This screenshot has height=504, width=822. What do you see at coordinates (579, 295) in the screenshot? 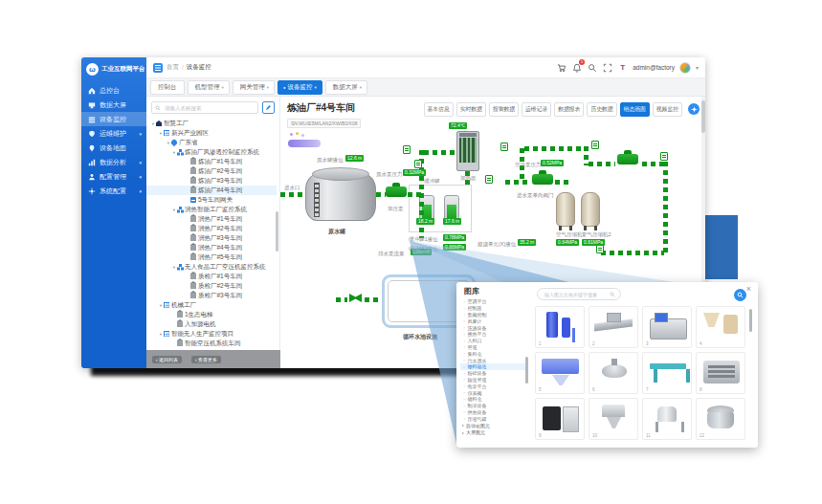
I see `gallery-search-box` at bounding box center [579, 295].